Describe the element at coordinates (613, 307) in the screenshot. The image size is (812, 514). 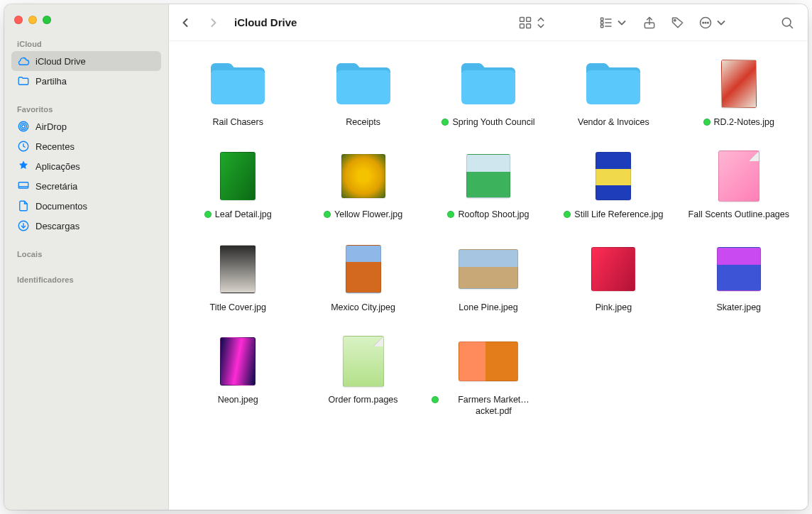
I see `file-name-label: Pink.jpeg` at that location.